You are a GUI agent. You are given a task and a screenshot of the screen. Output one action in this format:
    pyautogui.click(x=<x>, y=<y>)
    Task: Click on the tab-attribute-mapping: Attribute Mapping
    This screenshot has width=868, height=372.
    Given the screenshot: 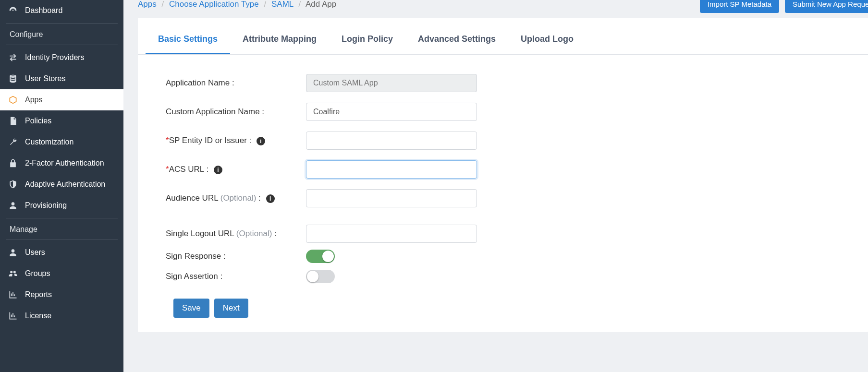 What is the action you would take?
    pyautogui.click(x=280, y=38)
    